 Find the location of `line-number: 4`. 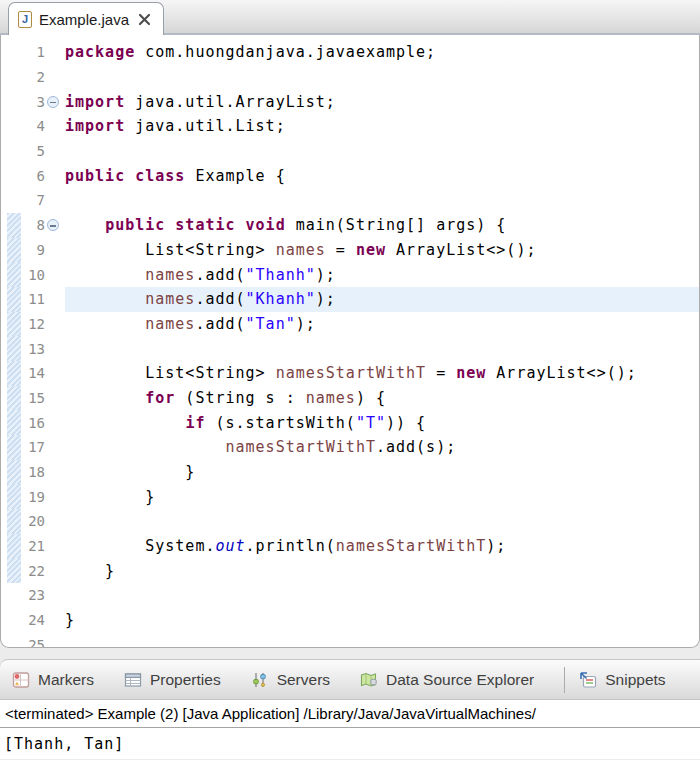

line-number: 4 is located at coordinates (34, 126).